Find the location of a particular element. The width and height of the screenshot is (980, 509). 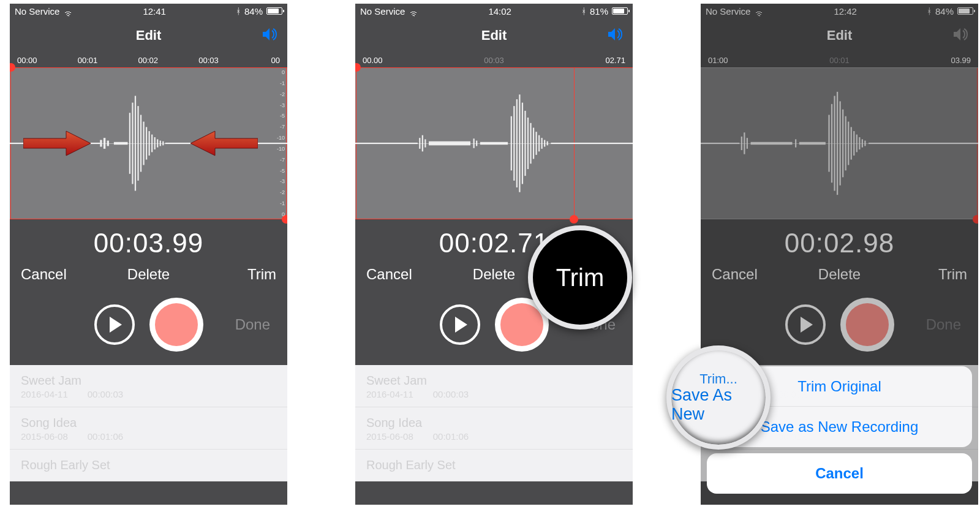

sheet-cancel-button: Cancel is located at coordinates (839, 473).